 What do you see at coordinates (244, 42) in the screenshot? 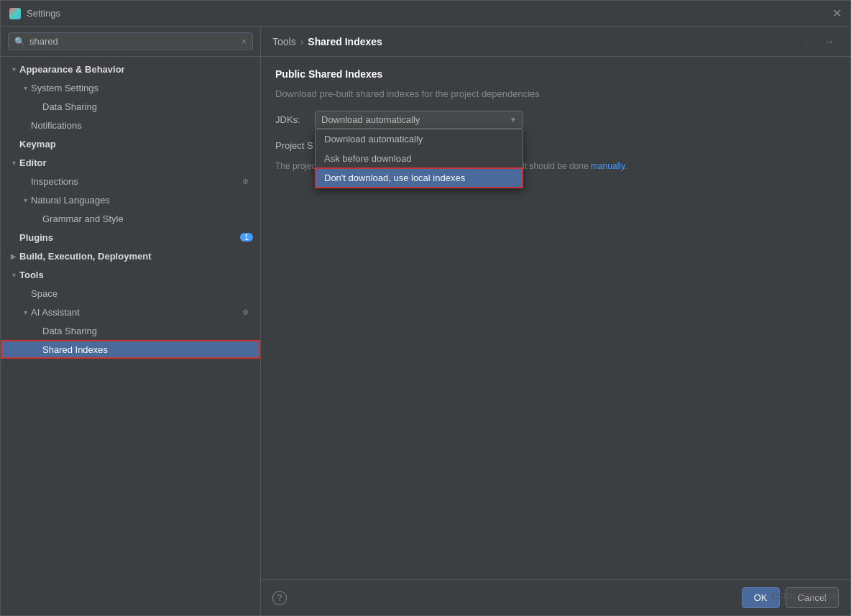
I see `search-clear-button: ×` at bounding box center [244, 42].